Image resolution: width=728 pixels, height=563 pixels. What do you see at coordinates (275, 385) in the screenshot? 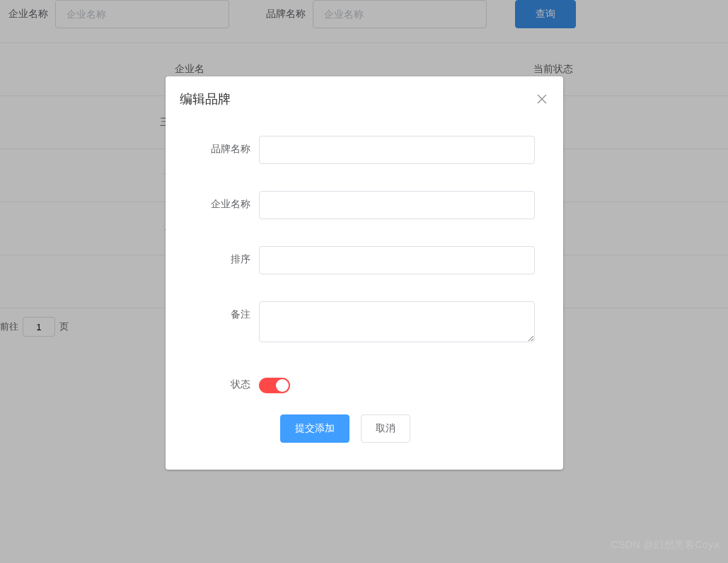
I see `status-switch` at bounding box center [275, 385].